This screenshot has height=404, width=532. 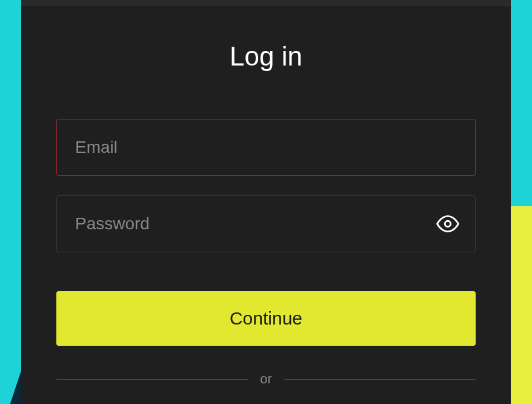 What do you see at coordinates (266, 379) in the screenshot?
I see `divider-text: or` at bounding box center [266, 379].